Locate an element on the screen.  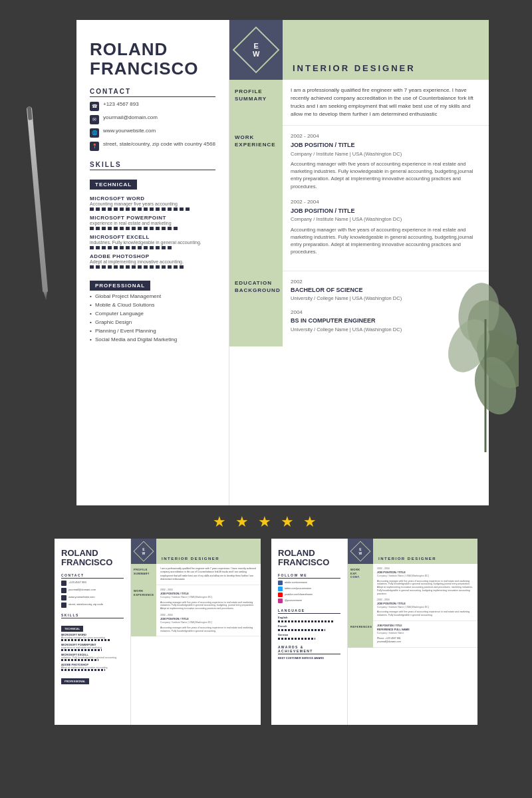
preview-3-left: ROLAND FRANCISCO FOLLOW ME adobe.com/use… is located at coordinates (310, 632).